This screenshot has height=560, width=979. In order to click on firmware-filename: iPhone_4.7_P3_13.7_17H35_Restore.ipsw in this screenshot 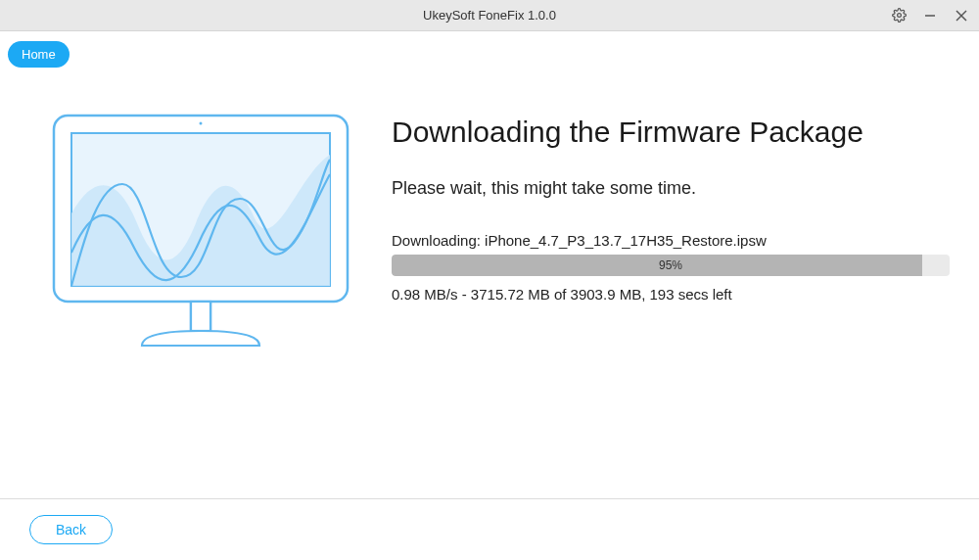, I will do `click(626, 241)`.